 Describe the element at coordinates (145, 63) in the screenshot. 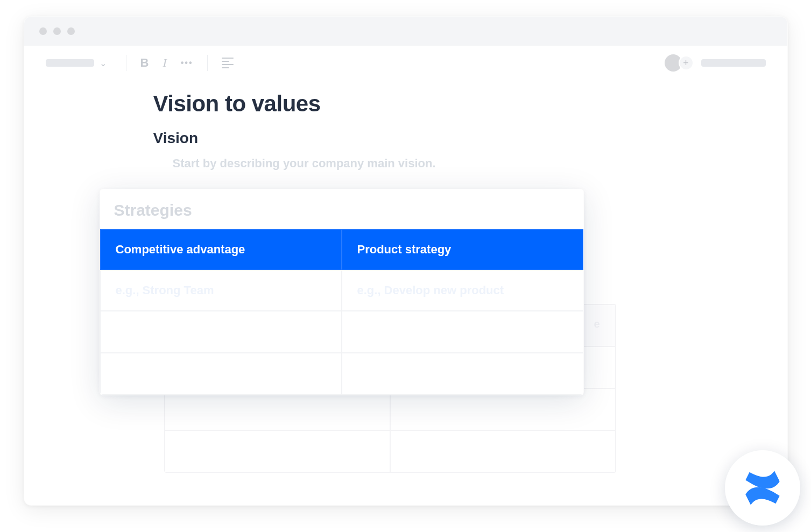

I see `bold-button: B` at that location.